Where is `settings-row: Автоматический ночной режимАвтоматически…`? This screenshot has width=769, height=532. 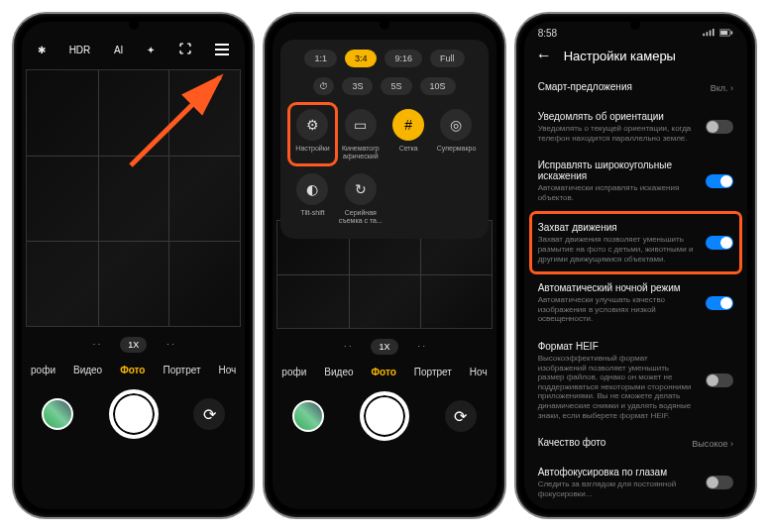
settings-row: Автоматический ночной режимАвтоматически… is located at coordinates (636, 305).